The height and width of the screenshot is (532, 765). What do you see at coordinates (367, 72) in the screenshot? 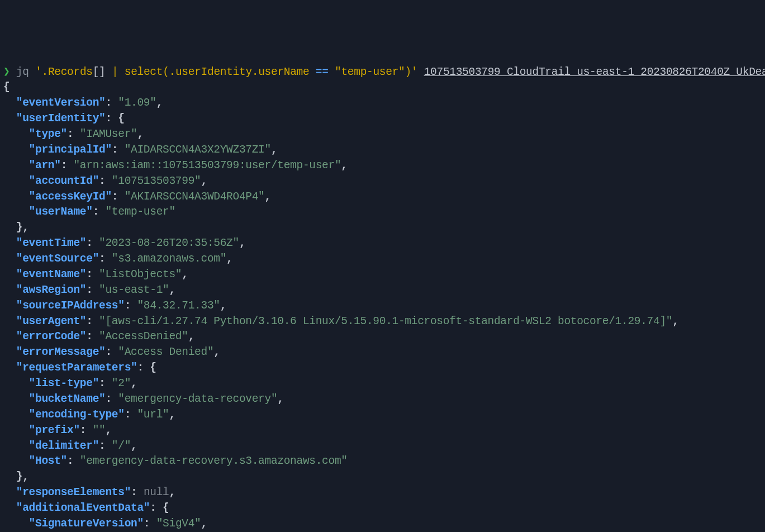
I see `jq-value: "temp-user"` at bounding box center [367, 72].